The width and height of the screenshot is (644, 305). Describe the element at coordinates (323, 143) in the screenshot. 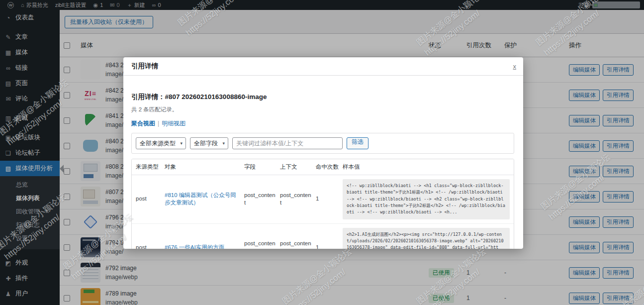

I see `filter-bar: 全部来源类型 全部字段 筛选` at that location.